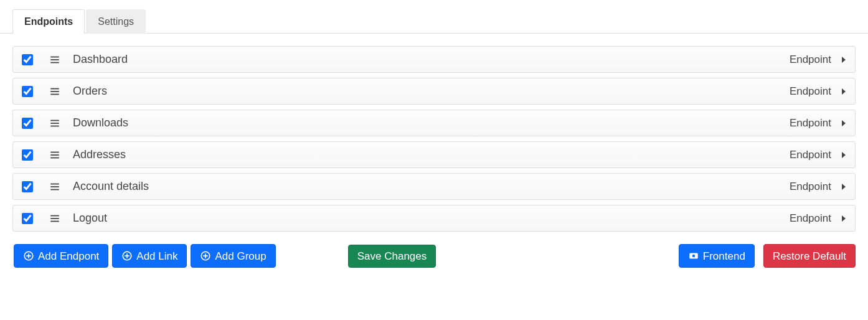  I want to click on eye-icon, so click(694, 256).